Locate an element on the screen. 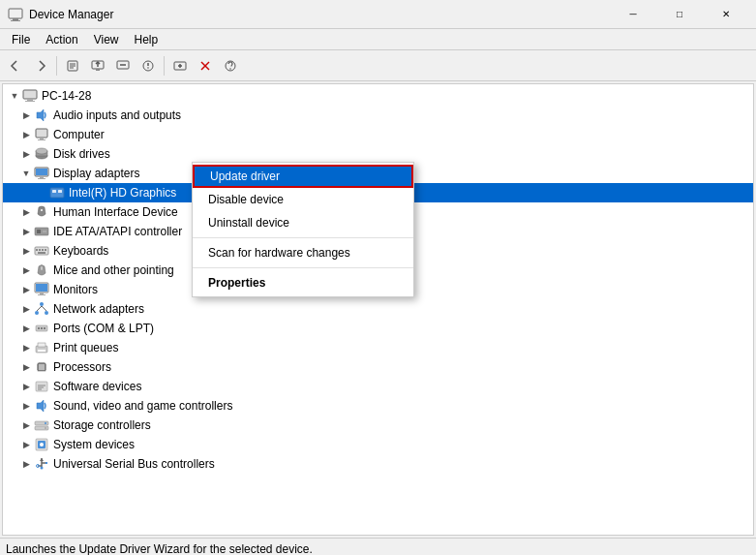 This screenshot has height=555, width=756. tree-root: ▼ PC-14-28 is located at coordinates (378, 96).